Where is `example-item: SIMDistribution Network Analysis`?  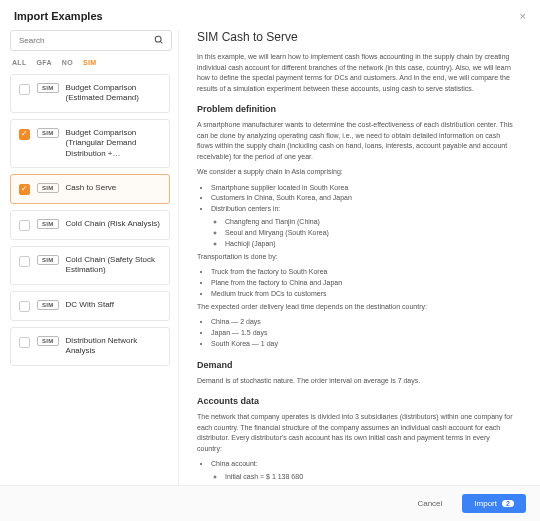
example-item: SIMDistribution Network Analysis is located at coordinates (90, 346).